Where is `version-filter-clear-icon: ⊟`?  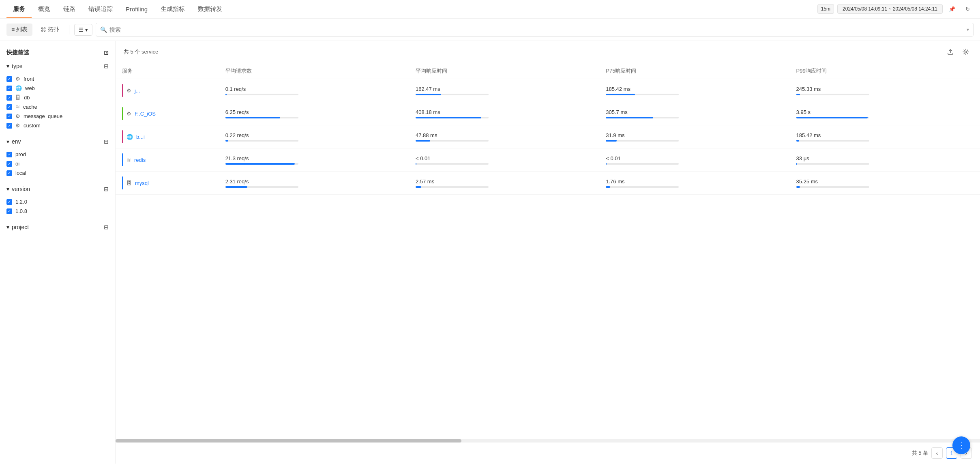
version-filter-clear-icon: ⊟ is located at coordinates (106, 189).